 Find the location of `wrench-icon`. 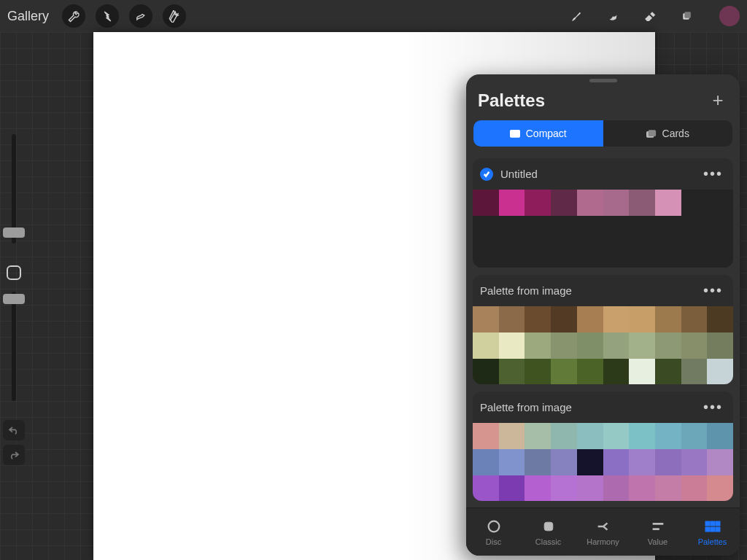

wrench-icon is located at coordinates (74, 16).